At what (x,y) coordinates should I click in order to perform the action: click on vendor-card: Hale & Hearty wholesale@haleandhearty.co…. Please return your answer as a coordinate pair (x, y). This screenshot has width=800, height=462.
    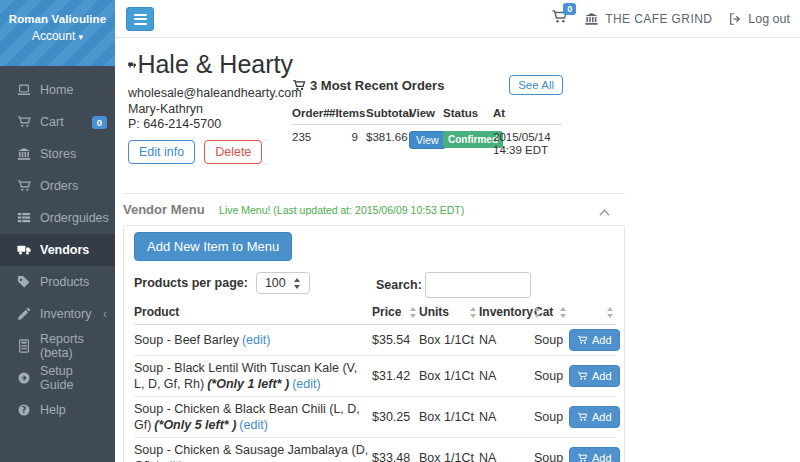
    Looking at the image, I should click on (210, 107).